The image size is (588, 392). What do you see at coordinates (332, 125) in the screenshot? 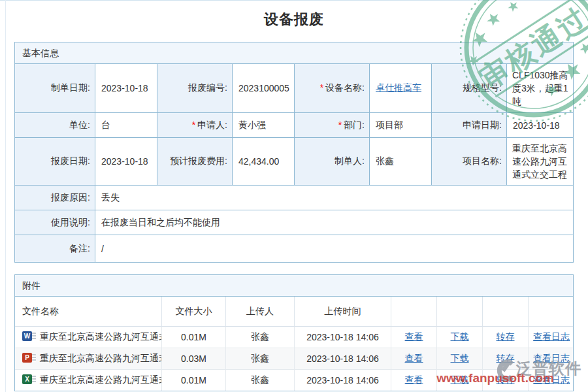
I see `field-label-department: *部门:` at bounding box center [332, 125].